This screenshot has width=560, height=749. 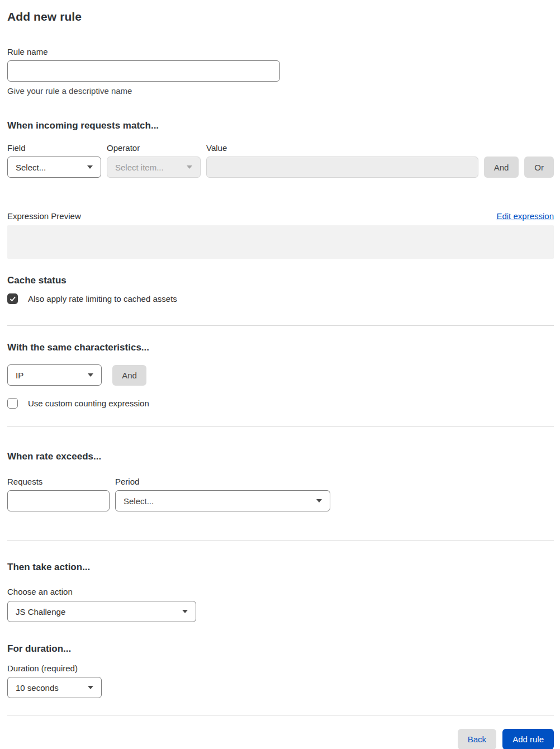 What do you see at coordinates (281, 669) in the screenshot?
I see `duration-label: Duration (required)` at bounding box center [281, 669].